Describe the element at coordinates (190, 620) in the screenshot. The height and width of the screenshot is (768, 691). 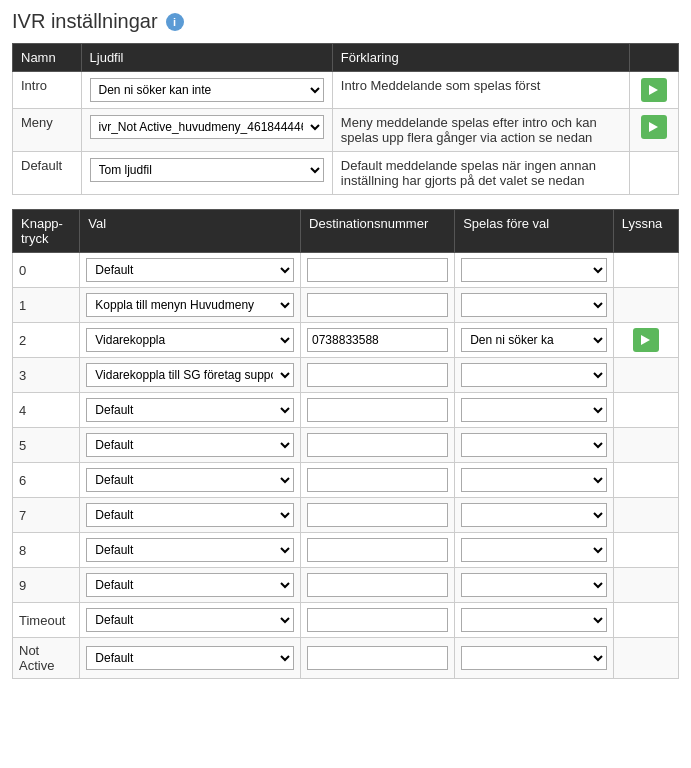
I see `kp-val-select-10: Default` at that location.